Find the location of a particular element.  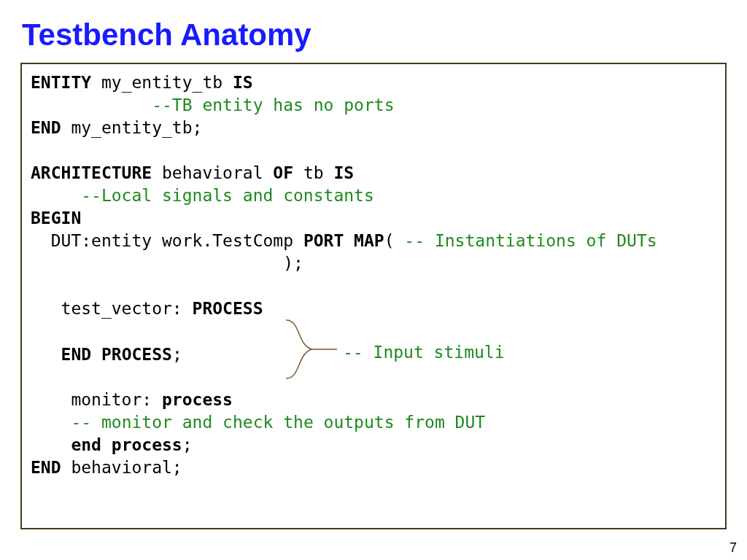

code-line: END behavioral; is located at coordinates (374, 468).